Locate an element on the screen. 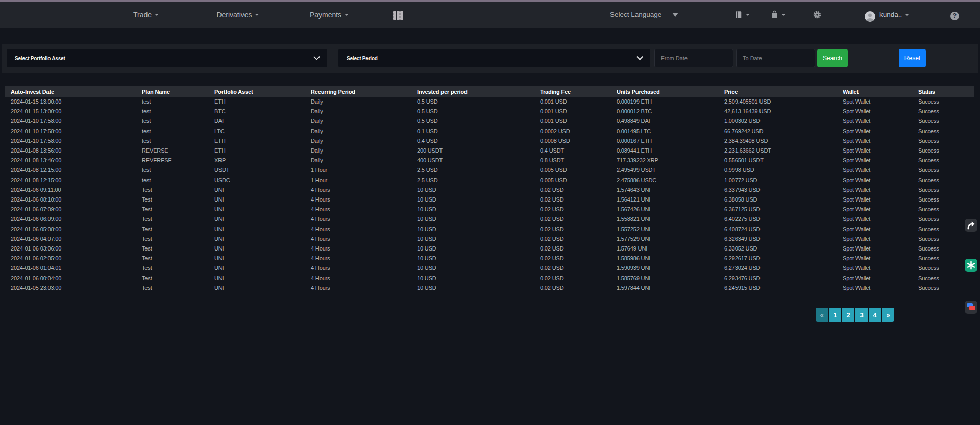  nav-payments-label: Payments is located at coordinates (326, 15).